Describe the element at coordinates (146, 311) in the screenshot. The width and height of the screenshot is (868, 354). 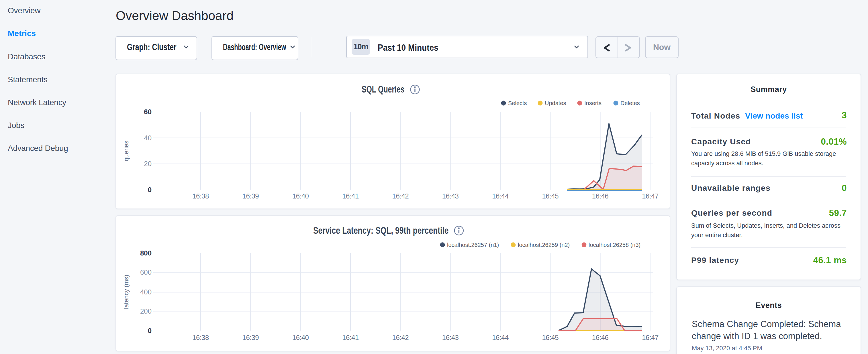
I see `svg-text: 200` at that location.